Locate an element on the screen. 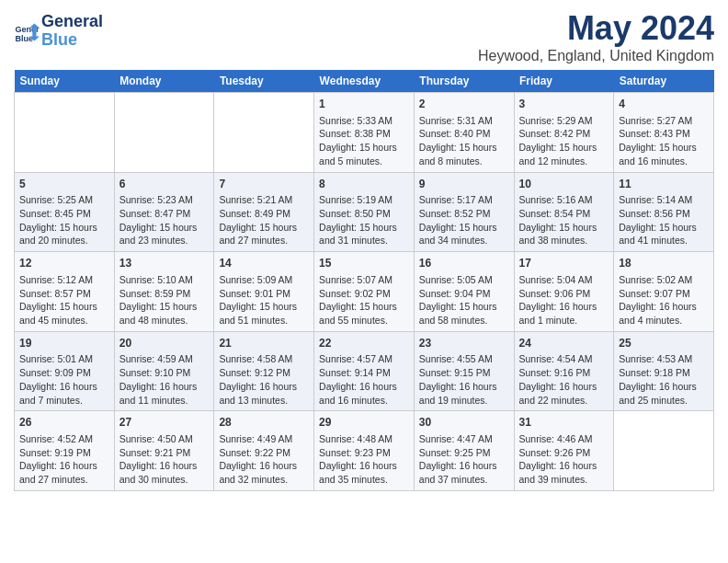 This screenshot has height=563, width=728. day-number: 16 is located at coordinates (464, 263).